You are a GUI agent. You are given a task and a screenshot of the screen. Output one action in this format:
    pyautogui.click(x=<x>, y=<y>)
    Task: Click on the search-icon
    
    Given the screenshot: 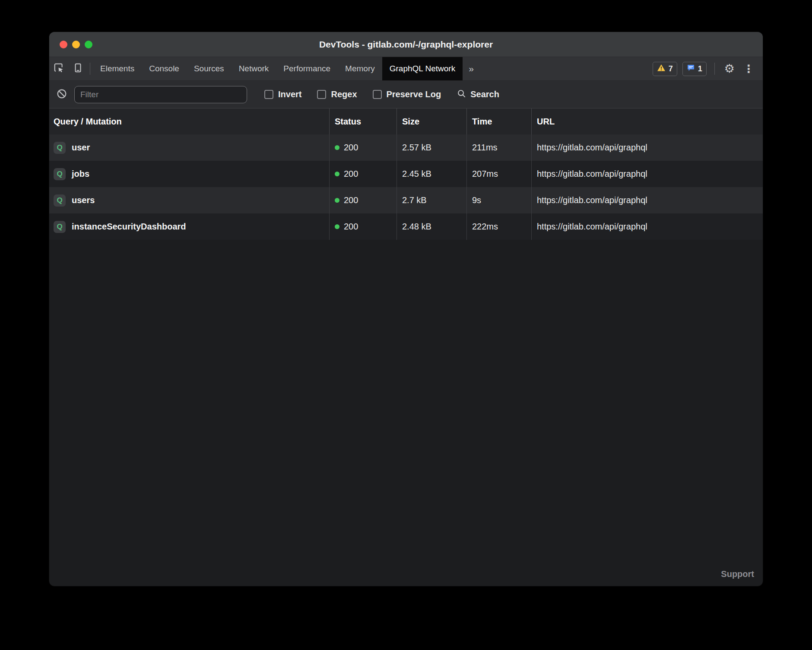 What is the action you would take?
    pyautogui.click(x=461, y=94)
    